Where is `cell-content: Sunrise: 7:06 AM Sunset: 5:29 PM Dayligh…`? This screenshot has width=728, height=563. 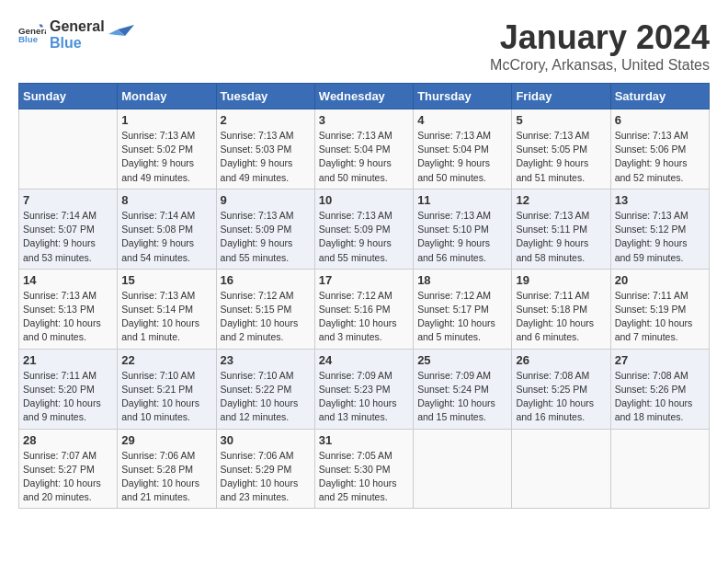
cell-content: Sunrise: 7:06 AM Sunset: 5:29 PM Dayligh… is located at coordinates (266, 477).